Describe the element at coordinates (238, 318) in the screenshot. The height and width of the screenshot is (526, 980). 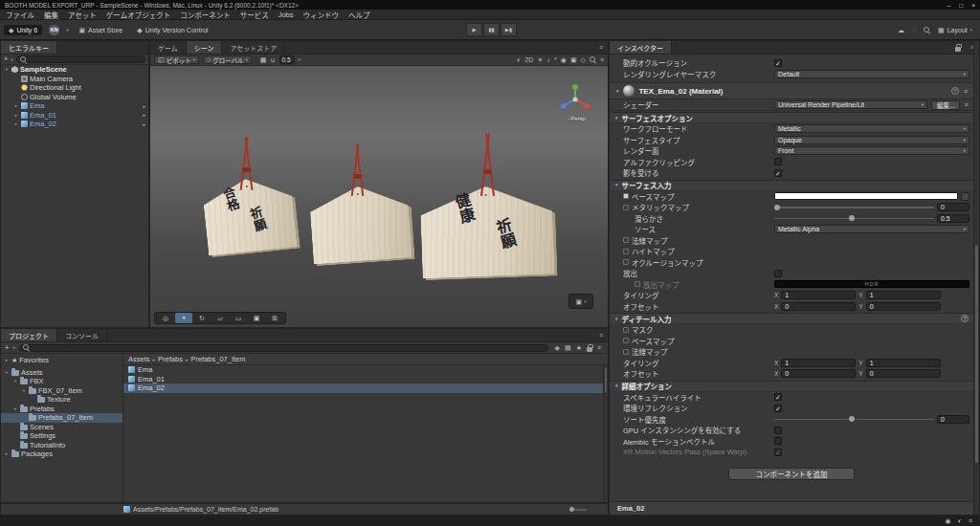
I see `rect-tool-icon: ▭` at that location.